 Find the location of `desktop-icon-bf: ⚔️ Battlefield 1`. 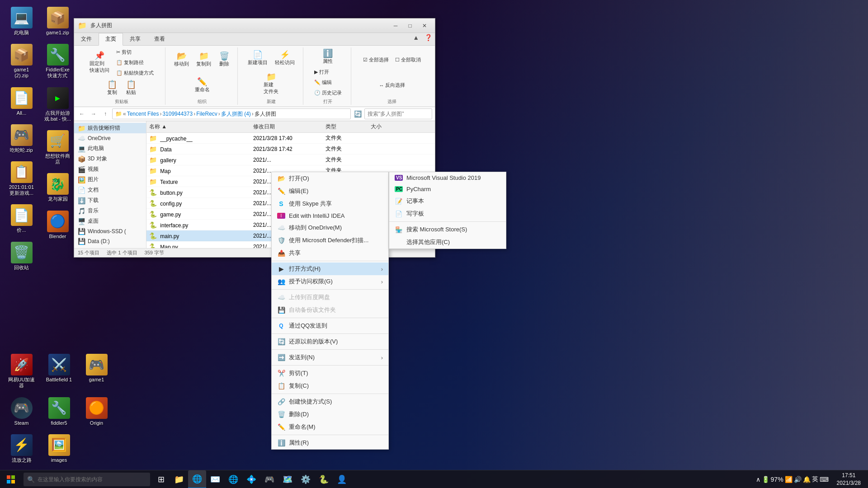

desktop-icon-bf: ⚔️ Battlefield 1 is located at coordinates (59, 371).